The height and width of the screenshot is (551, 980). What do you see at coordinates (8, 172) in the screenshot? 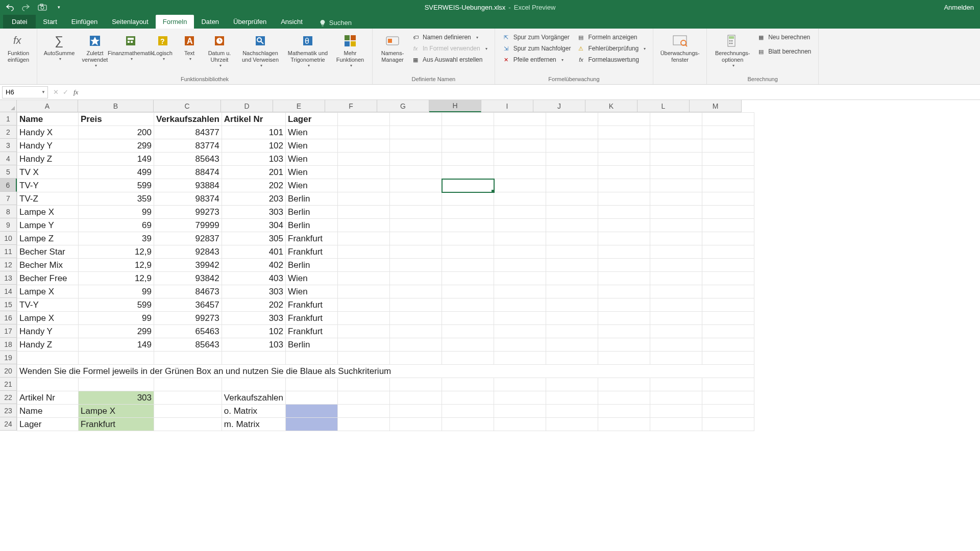
I see `row-header: 5` at bounding box center [8, 172].